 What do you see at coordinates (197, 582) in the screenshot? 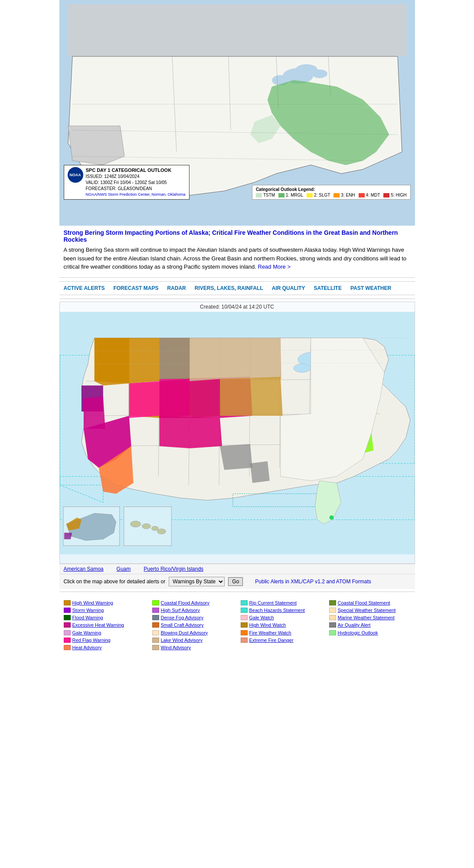
I see `warnings-by-state-dropdown: Warnings By State Warnings By State Matc…` at bounding box center [197, 582].